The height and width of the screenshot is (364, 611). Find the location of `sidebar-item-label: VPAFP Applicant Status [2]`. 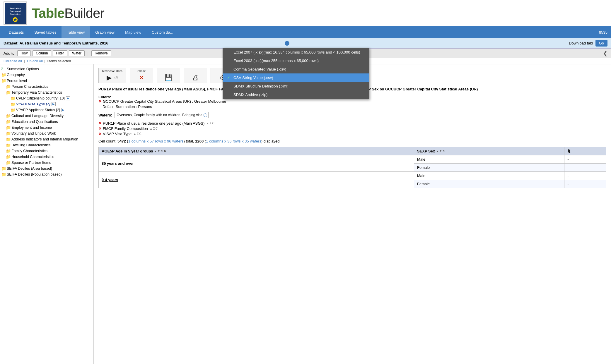

sidebar-item-label: VPAFP Applicant Status [2] is located at coordinates (38, 110).